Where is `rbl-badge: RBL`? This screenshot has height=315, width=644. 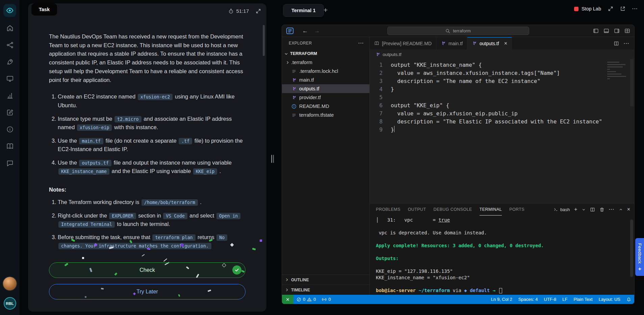
rbl-badge: RBL is located at coordinates (10, 304).